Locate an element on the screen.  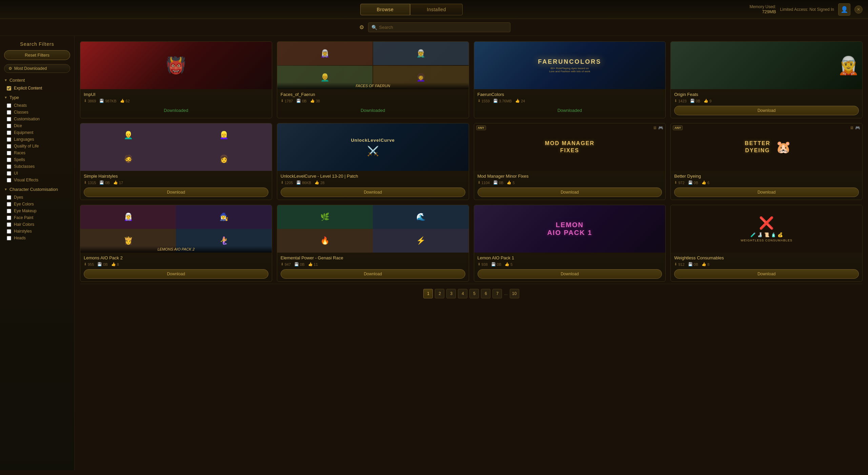
platform-icon-1: 🖥 is located at coordinates (655, 128).